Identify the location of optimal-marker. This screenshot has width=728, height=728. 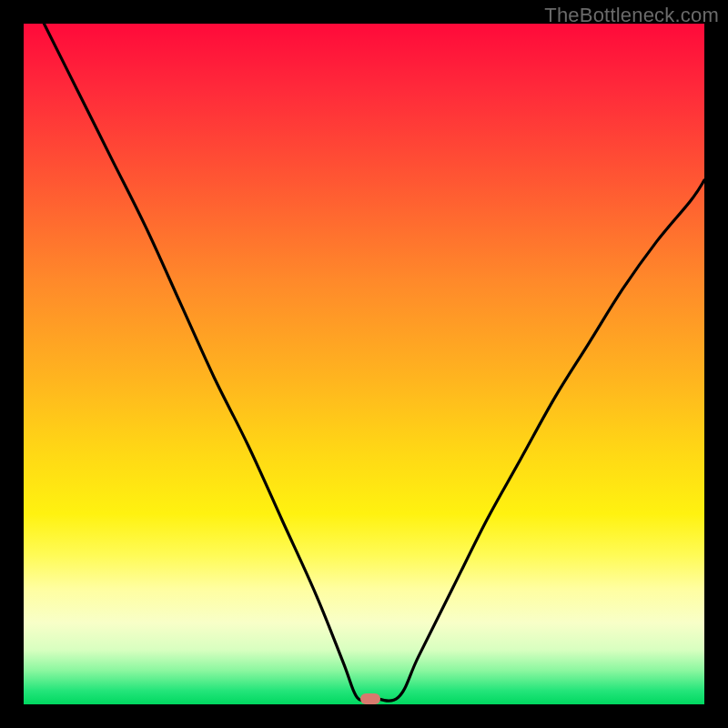
(370, 699).